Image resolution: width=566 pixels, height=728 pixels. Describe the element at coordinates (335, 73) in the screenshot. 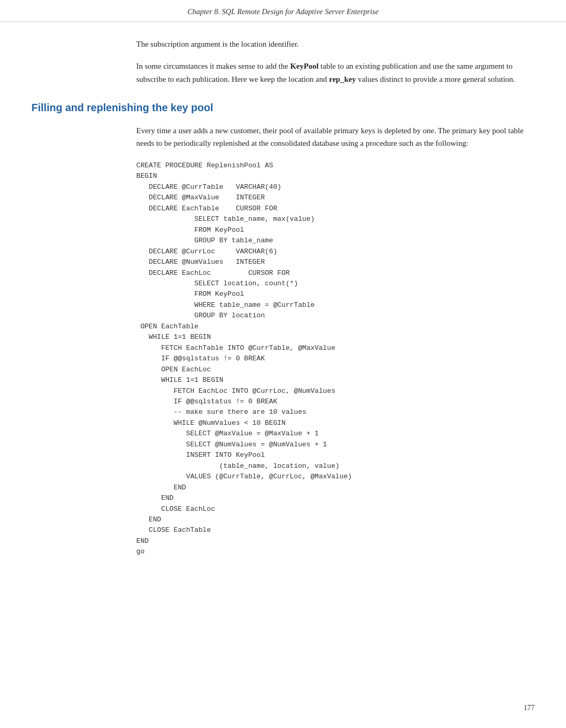

I see `intro-paragraph-2: In some circumstances it makes sense to …` at that location.